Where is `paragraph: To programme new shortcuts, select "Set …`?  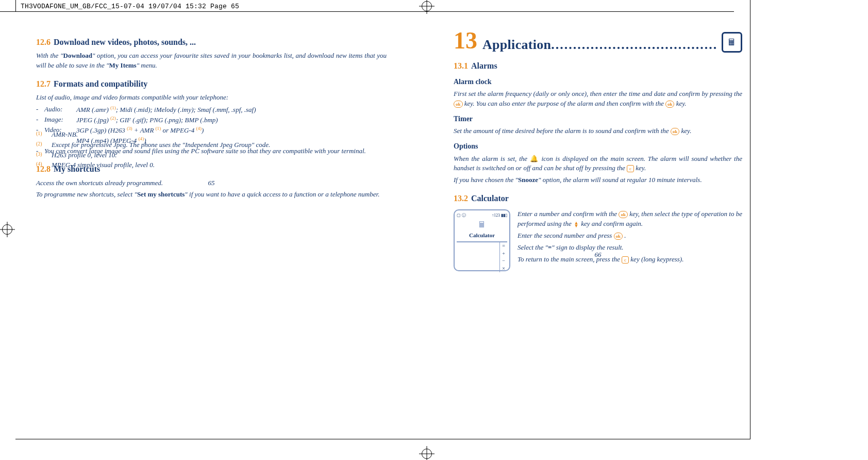
paragraph: To programme new shortcuts, select "Set … is located at coordinates (211, 195).